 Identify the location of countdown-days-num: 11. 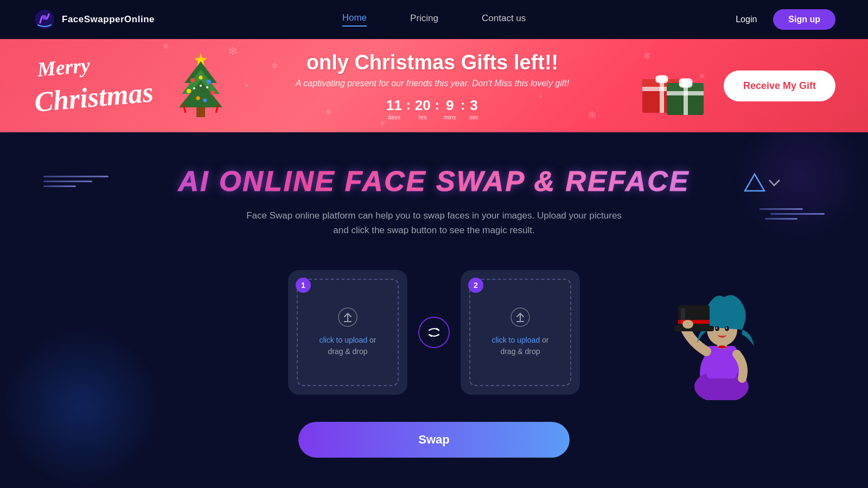
(394, 105).